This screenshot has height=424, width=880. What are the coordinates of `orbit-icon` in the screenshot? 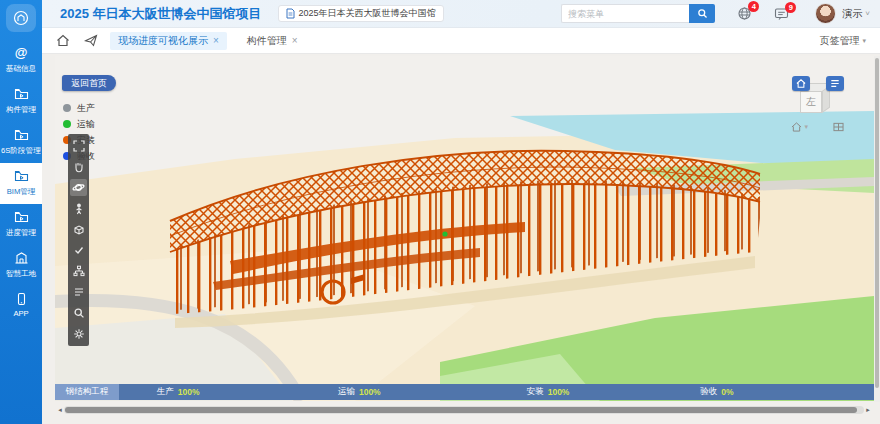 It's located at (78, 188).